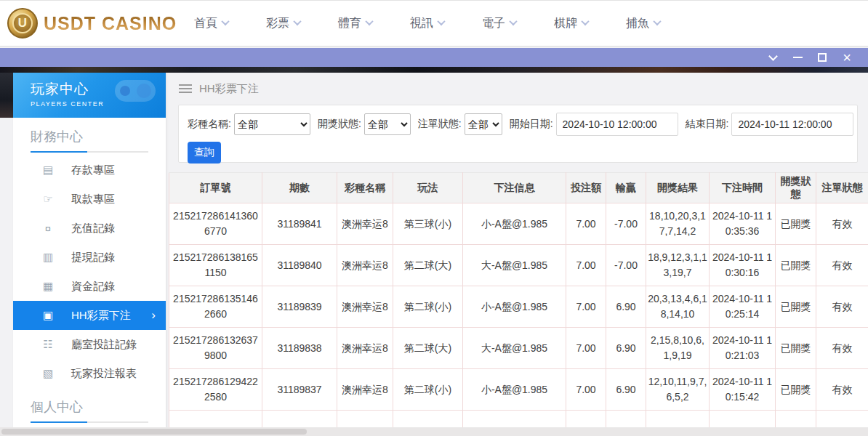 The image size is (868, 436). What do you see at coordinates (571, 23) in the screenshot?
I see `nav-item-chess-cards: 棋牌` at bounding box center [571, 23].